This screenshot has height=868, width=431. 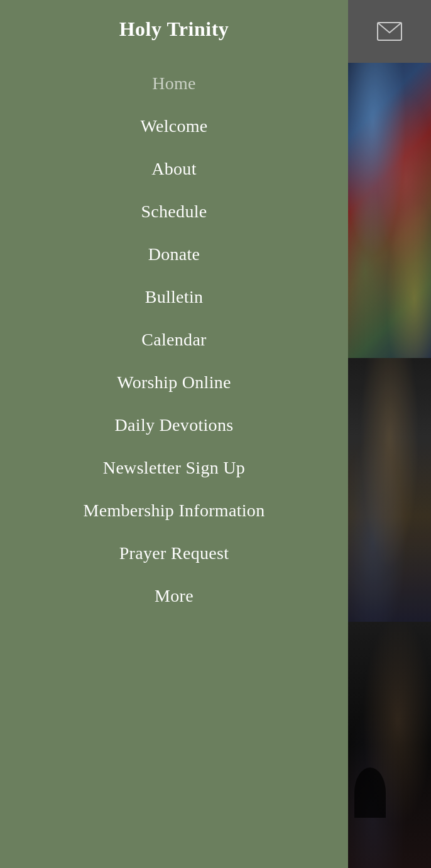 What do you see at coordinates (174, 84) in the screenshot?
I see `nav-item-home: Home` at bounding box center [174, 84].